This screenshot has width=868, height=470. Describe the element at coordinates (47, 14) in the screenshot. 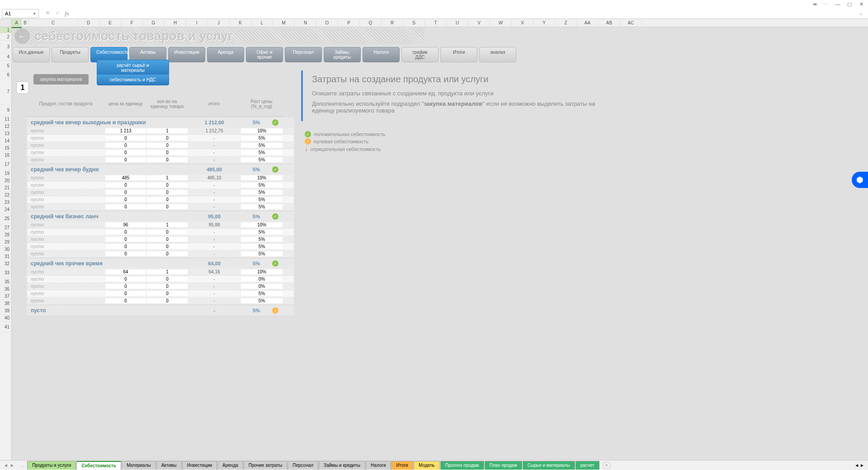

I see `cancel-formula-icon: ✕` at that location.